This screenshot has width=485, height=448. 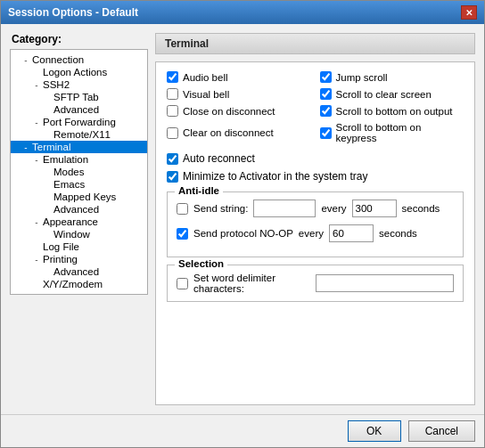 I want to click on send-protocol-label: Send protocol NO-OP, so click(x=243, y=233).